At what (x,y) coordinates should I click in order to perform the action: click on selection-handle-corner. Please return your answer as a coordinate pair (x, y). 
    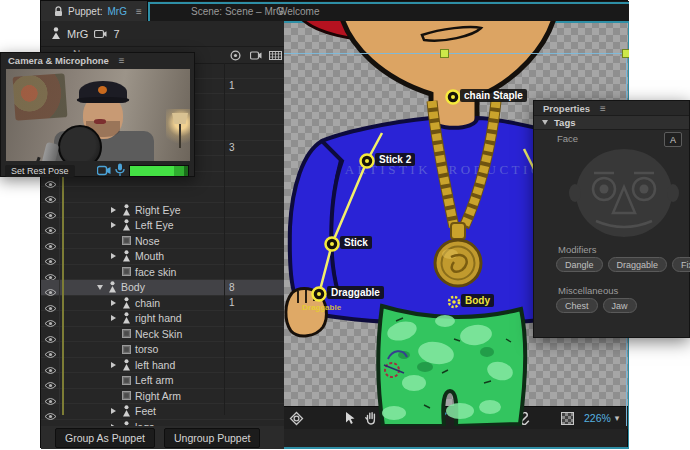
    Looking at the image, I should click on (626, 54).